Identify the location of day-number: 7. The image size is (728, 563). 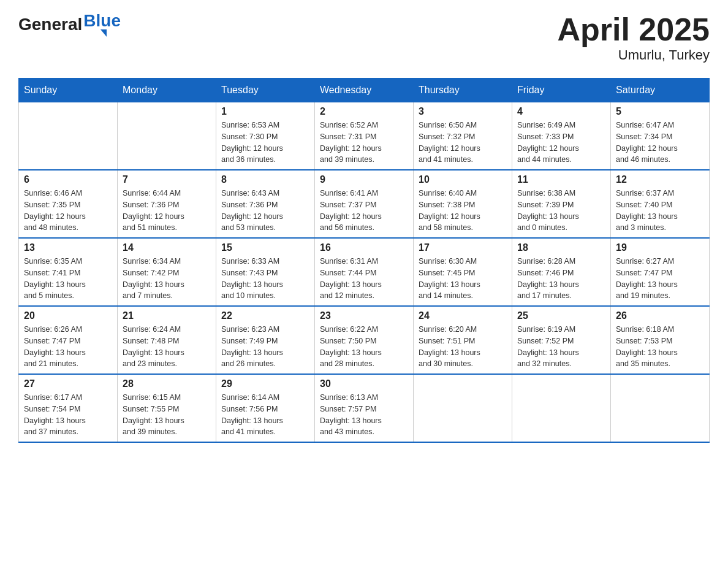
(167, 180).